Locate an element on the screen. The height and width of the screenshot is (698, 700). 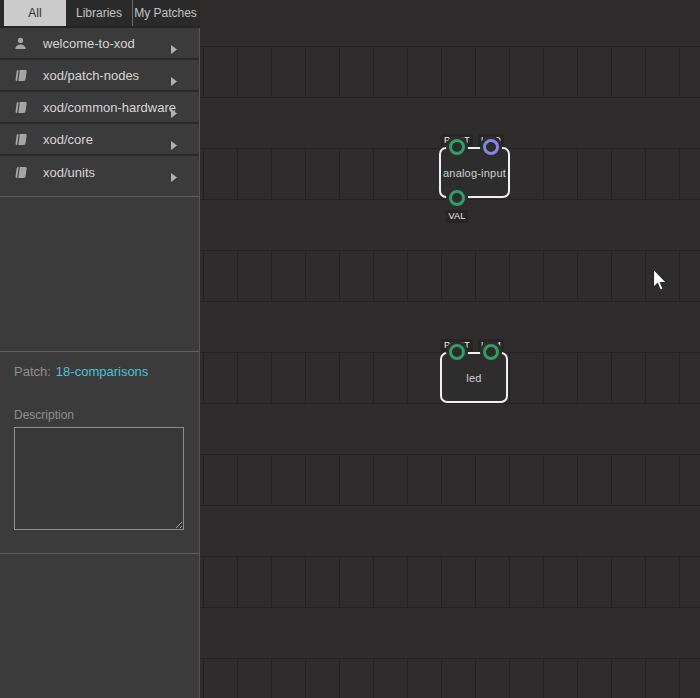
node-label: led is located at coordinates (474, 378).